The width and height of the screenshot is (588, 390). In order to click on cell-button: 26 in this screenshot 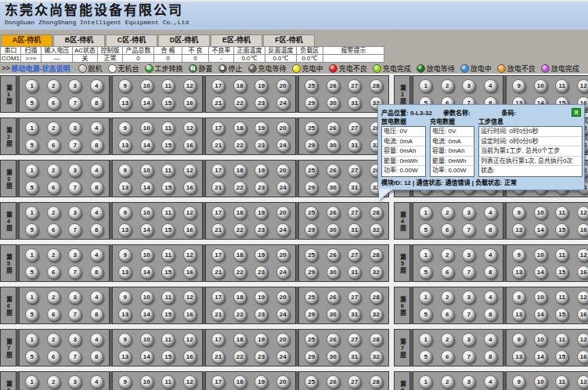, I will do `click(334, 340)`.